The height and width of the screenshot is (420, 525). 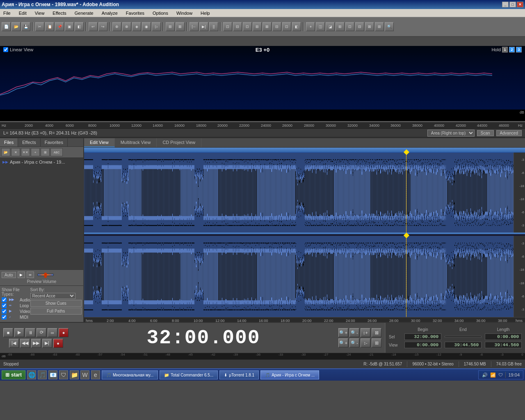 What do you see at coordinates (7, 13) in the screenshot?
I see `menu-file: File` at bounding box center [7, 13].